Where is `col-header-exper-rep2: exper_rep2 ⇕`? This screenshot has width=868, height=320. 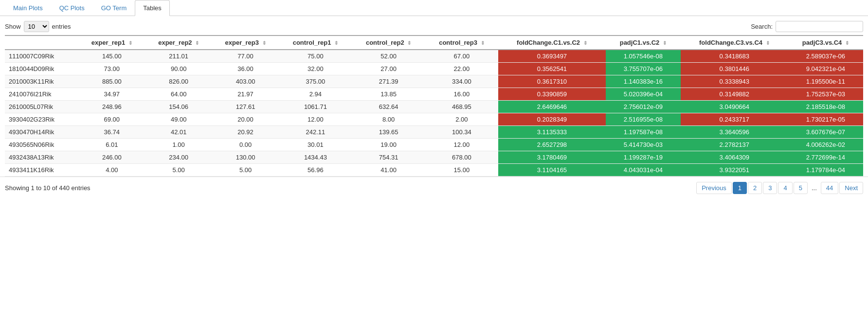 col-header-exper-rep2: exper_rep2 ⇕ is located at coordinates (178, 43).